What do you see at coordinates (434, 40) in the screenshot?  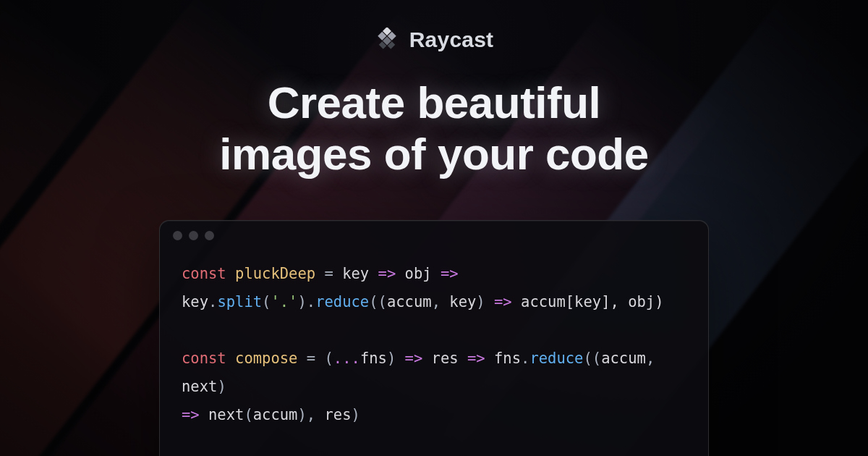 I see `brand-row: Raycast` at bounding box center [434, 40].